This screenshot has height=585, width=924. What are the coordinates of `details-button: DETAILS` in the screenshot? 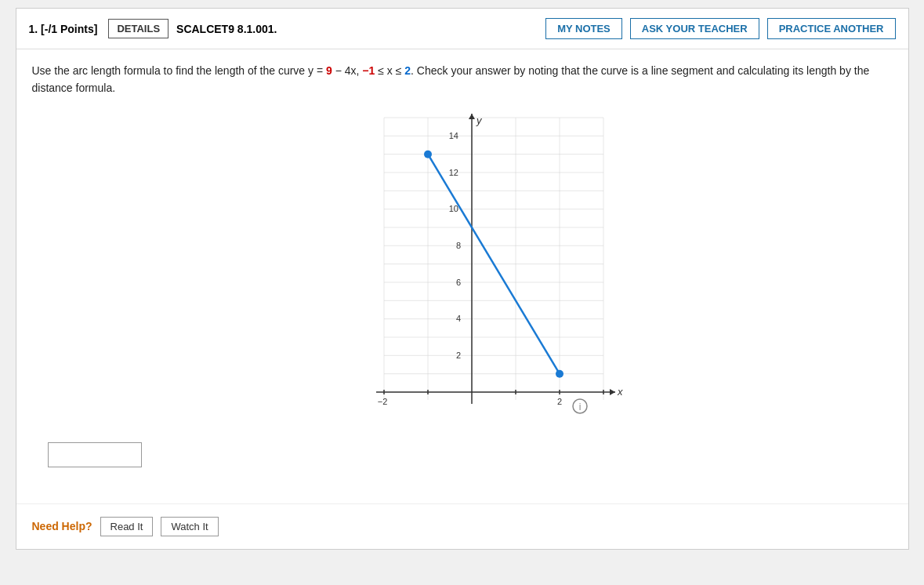 It's located at (138, 28).